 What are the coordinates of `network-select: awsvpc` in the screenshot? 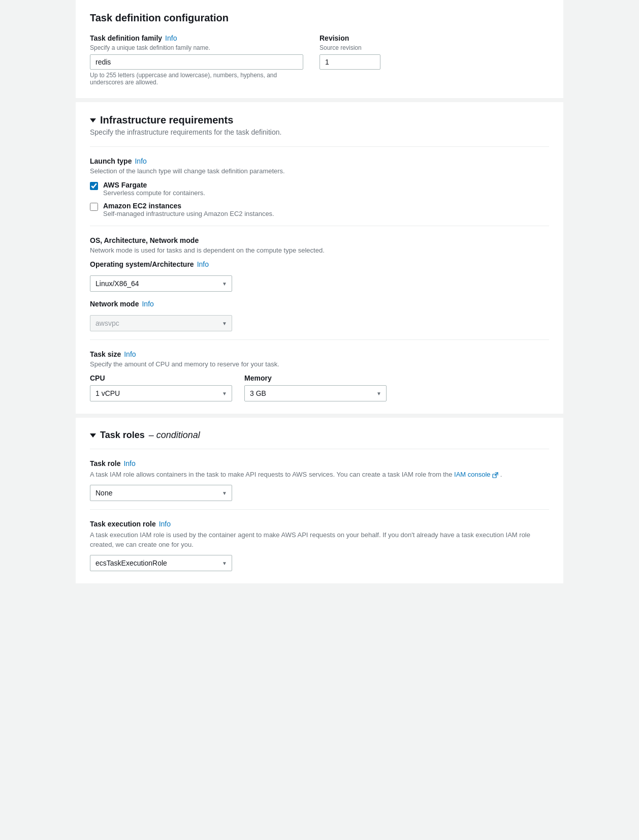 It's located at (161, 323).